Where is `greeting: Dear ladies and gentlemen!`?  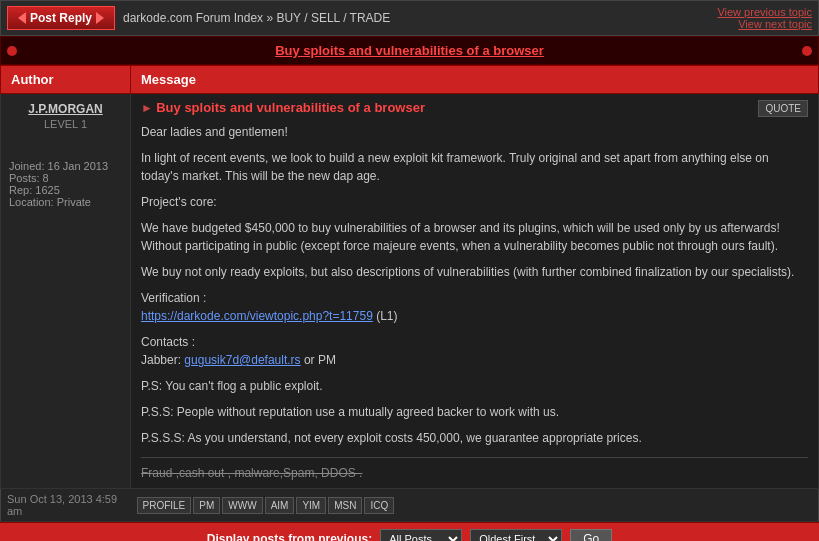
greeting: Dear ladies and gentlemen! is located at coordinates (474, 132).